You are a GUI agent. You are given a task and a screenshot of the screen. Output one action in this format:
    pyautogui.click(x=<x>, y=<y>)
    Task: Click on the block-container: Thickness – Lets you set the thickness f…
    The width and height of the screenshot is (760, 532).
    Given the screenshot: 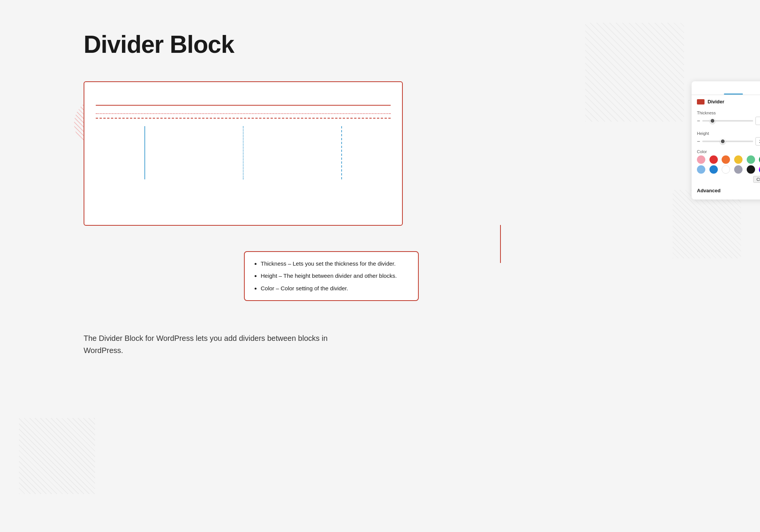 What is the action you would take?
    pyautogui.click(x=243, y=154)
    